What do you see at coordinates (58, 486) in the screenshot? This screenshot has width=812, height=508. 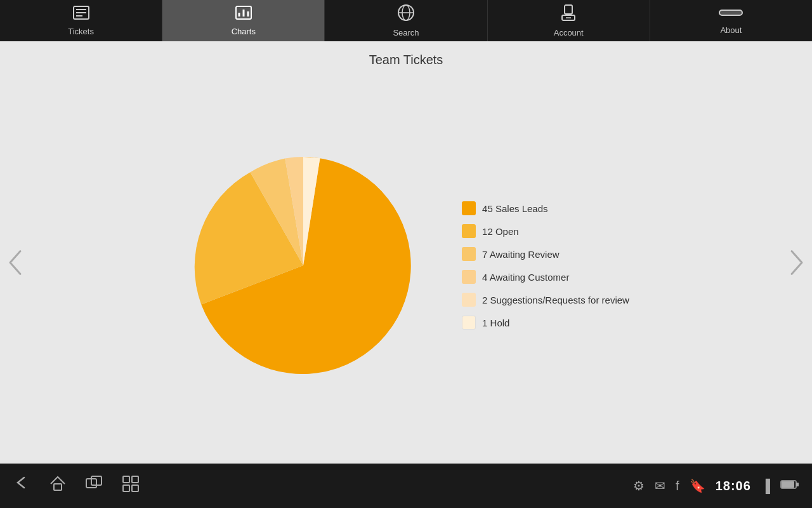 I see `home-icon` at bounding box center [58, 486].